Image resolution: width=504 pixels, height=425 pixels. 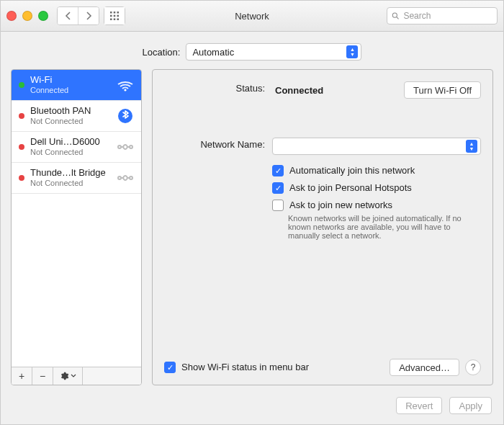 What do you see at coordinates (442, 16) in the screenshot?
I see `search-field` at bounding box center [442, 16].